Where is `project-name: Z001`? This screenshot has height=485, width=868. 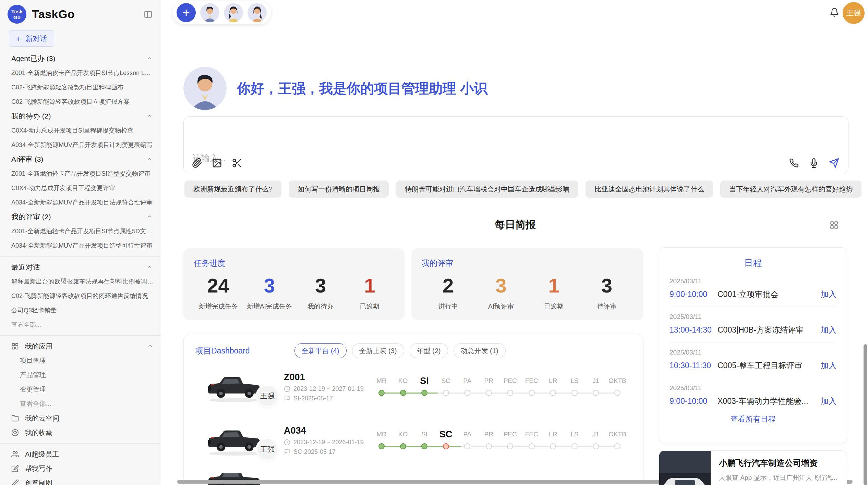 project-name: Z001 is located at coordinates (328, 377).